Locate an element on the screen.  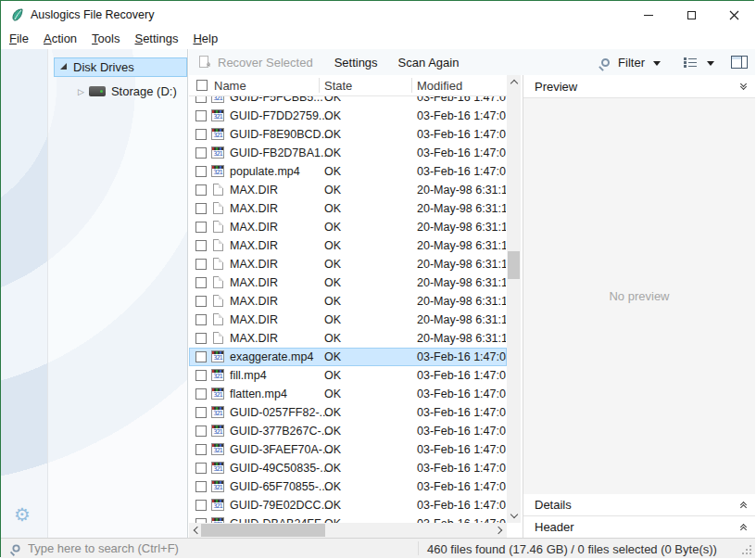
sidebar-item-disk-drives: Disk Drives is located at coordinates (120, 67).